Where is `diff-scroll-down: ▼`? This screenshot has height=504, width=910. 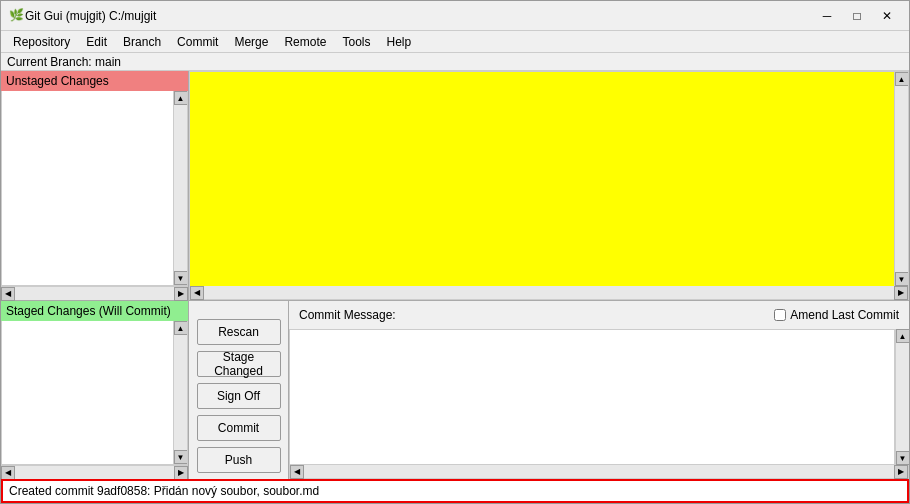 diff-scroll-down: ▼ is located at coordinates (902, 279).